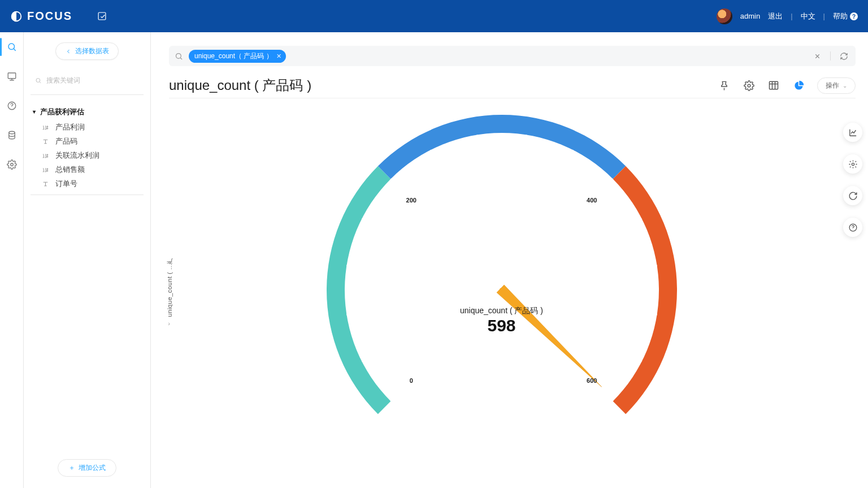 Image resolution: width=868 pixels, height=488 pixels. What do you see at coordinates (512, 56) in the screenshot?
I see `query-bar: unique_count（ 产品码 ） ✕` at bounding box center [512, 56].